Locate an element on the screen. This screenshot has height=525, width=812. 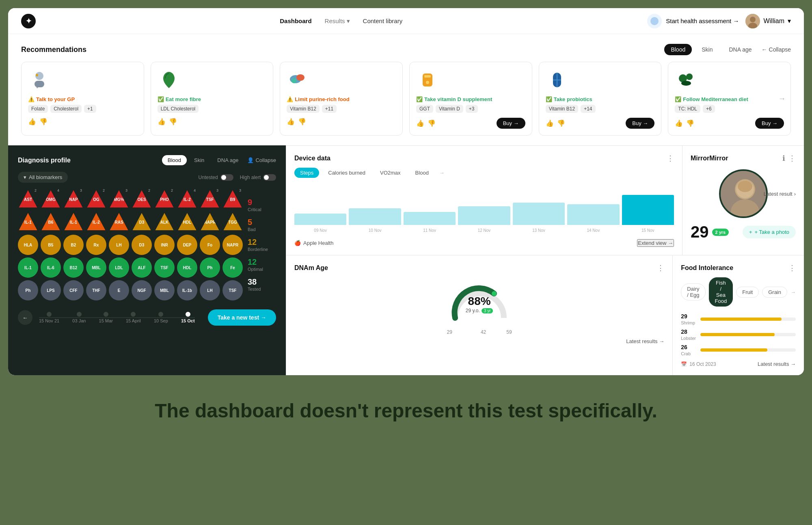
bm-shape-ldl: LDL is located at coordinates (119, 268).